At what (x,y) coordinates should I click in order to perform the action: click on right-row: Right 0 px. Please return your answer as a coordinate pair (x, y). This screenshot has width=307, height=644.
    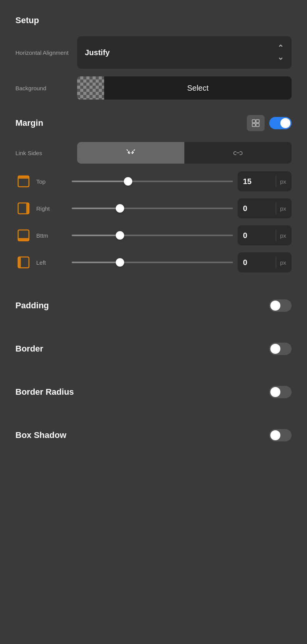
    Looking at the image, I should click on (154, 208).